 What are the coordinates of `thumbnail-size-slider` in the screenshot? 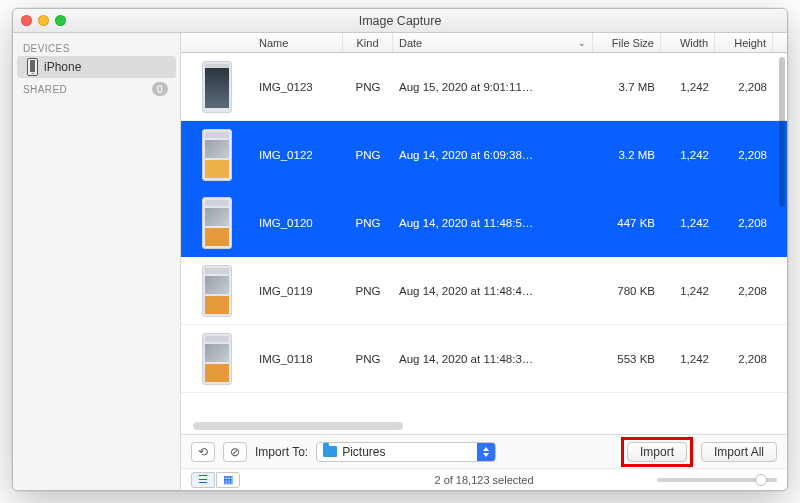 It's located at (717, 480).